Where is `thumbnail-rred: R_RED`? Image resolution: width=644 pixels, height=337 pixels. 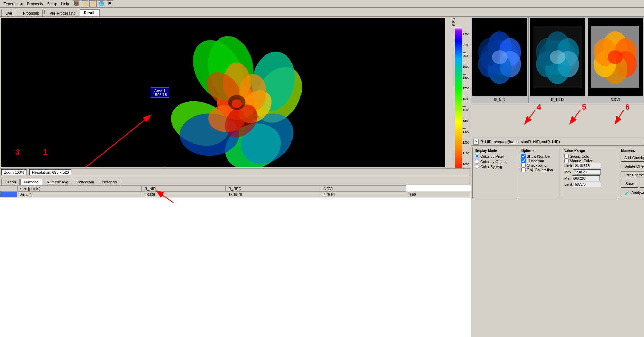 thumbnail-rred: R_RED is located at coordinates (558, 60).